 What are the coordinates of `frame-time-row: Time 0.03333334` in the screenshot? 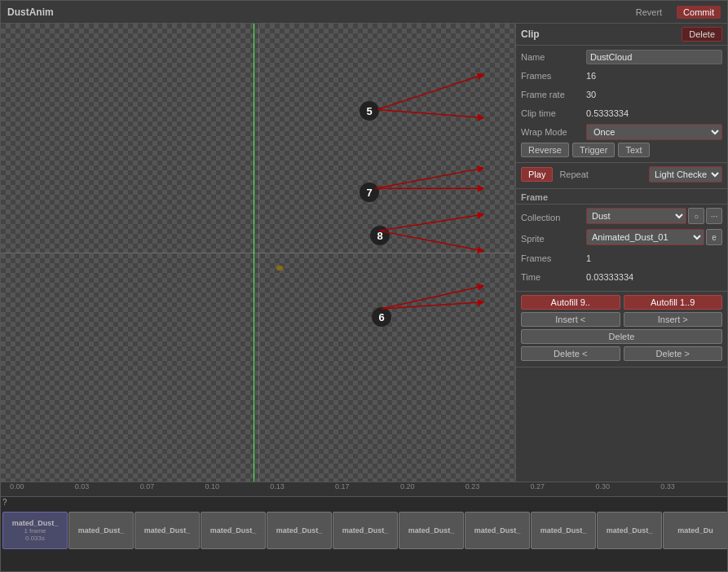 It's located at (621, 277).